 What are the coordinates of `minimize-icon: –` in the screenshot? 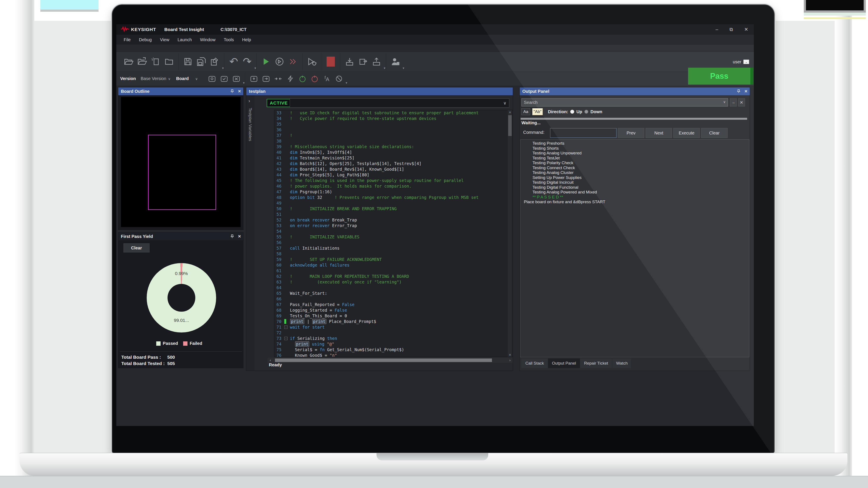 It's located at (717, 30).